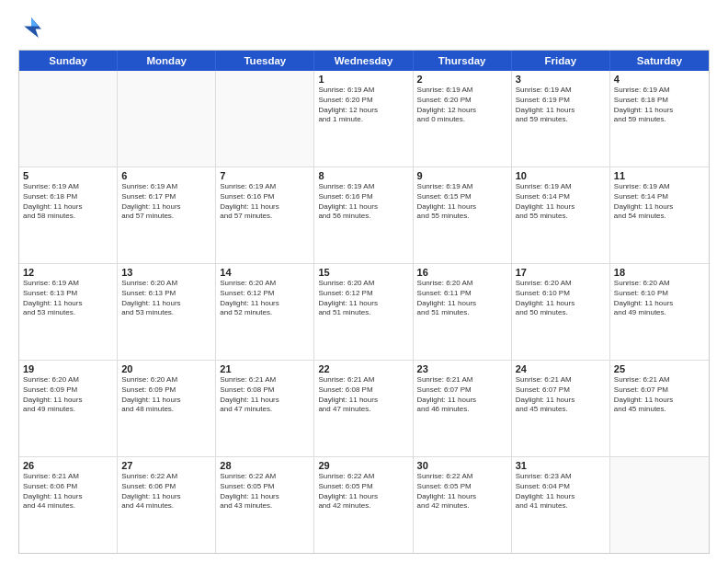 The height and width of the screenshot is (563, 728). I want to click on day-number: 17, so click(561, 272).